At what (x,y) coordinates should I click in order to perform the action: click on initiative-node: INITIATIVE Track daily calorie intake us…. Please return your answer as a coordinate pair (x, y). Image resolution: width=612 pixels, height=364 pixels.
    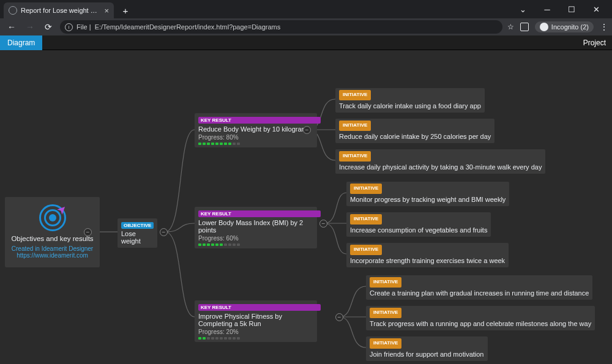
    Looking at the image, I should click on (410, 100).